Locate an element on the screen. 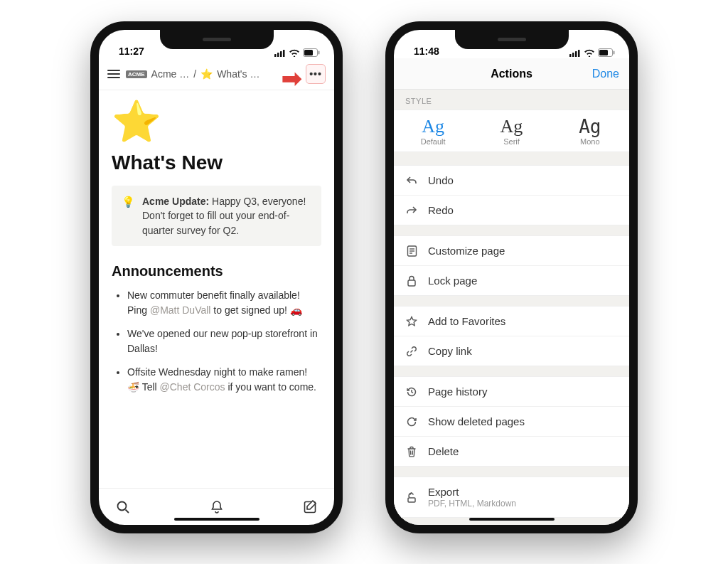 The width and height of the screenshot is (728, 564). export-subtitle: PDF, HTML, Markdown is located at coordinates (472, 504).